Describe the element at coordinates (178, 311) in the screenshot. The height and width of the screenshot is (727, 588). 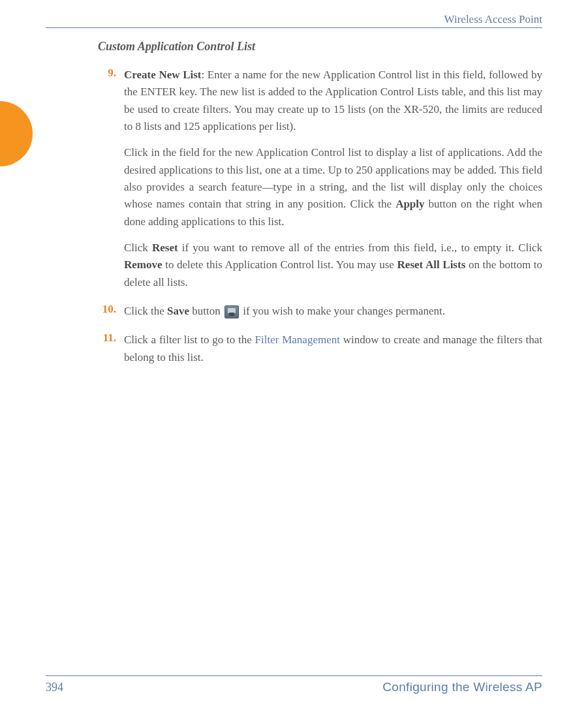
I see `bold-text: Save` at that location.